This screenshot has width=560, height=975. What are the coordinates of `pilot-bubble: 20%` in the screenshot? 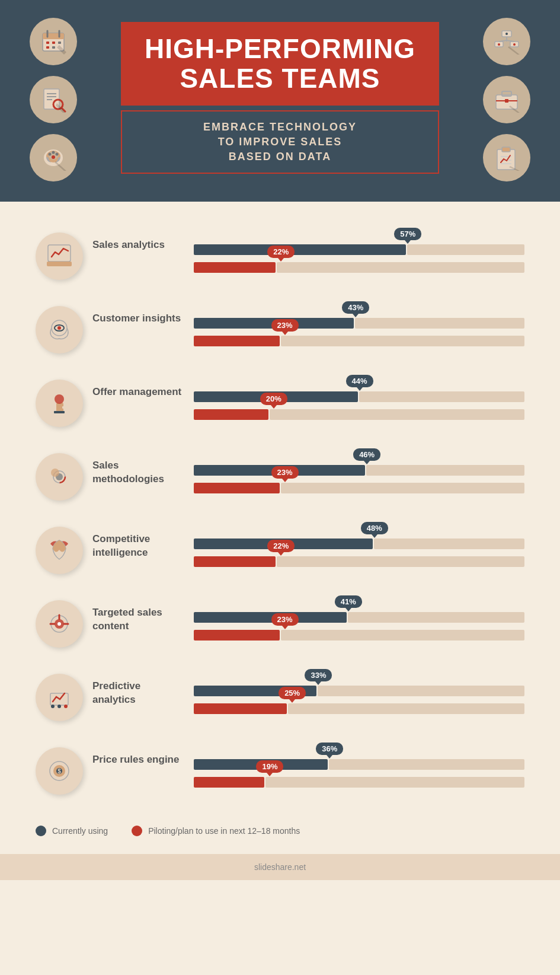 It's located at (274, 399).